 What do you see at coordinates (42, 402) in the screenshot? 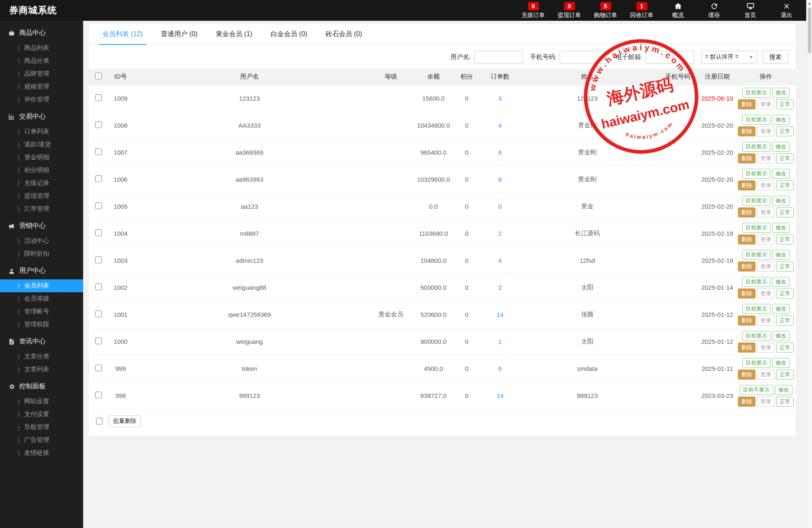
I see `sidebar-item: ├网站设置` at bounding box center [42, 402].